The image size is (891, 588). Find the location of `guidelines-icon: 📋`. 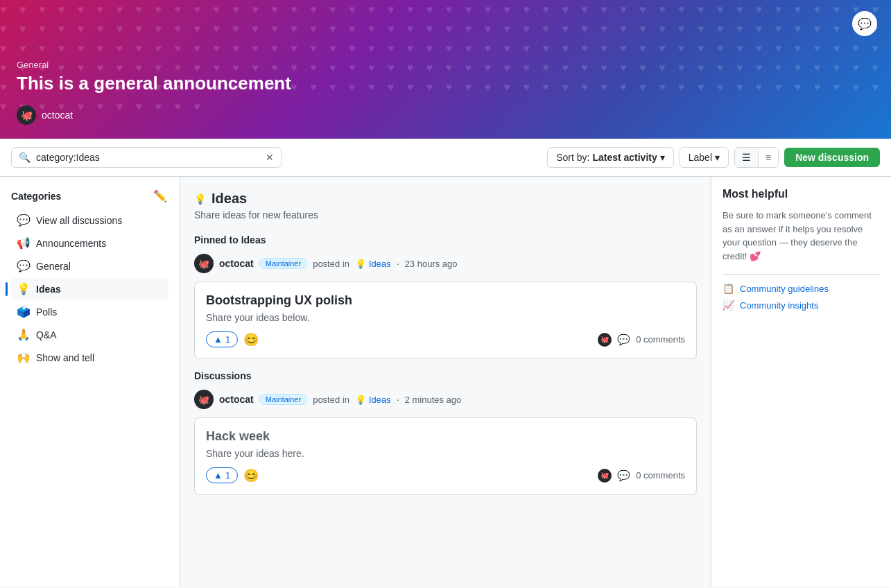

guidelines-icon: 📋 is located at coordinates (728, 288).